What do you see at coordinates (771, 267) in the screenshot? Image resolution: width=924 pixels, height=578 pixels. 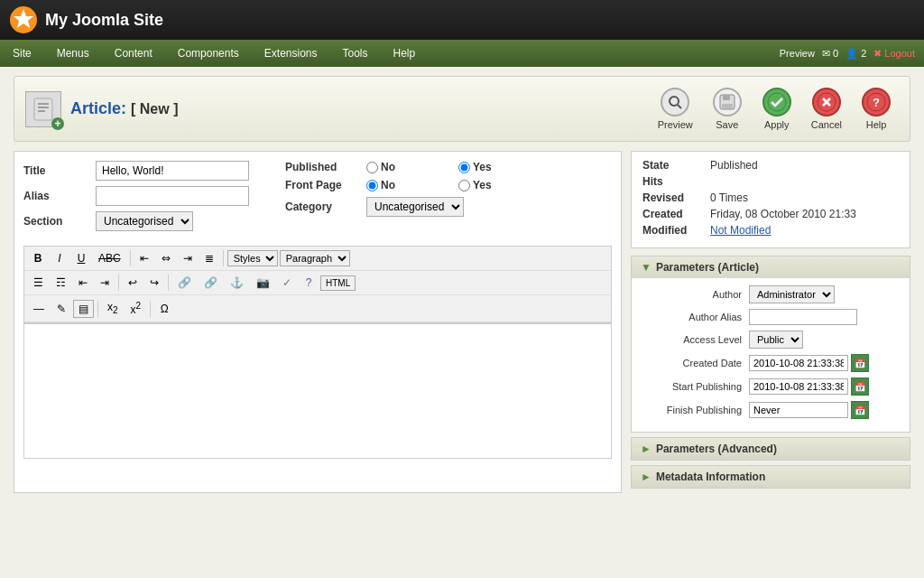 I see `params-article-header: ▼ Parameters (Article)` at bounding box center [771, 267].